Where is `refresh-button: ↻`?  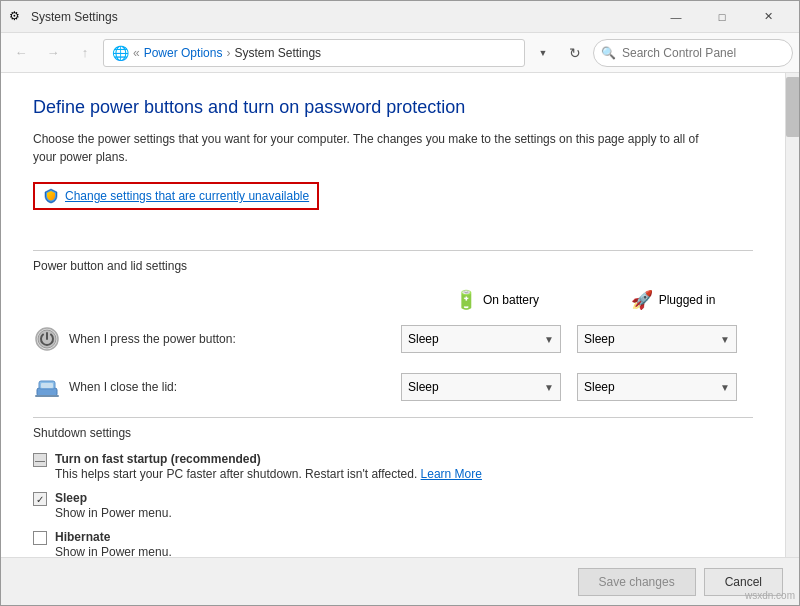
refresh-button: ↻ is located at coordinates (575, 53).